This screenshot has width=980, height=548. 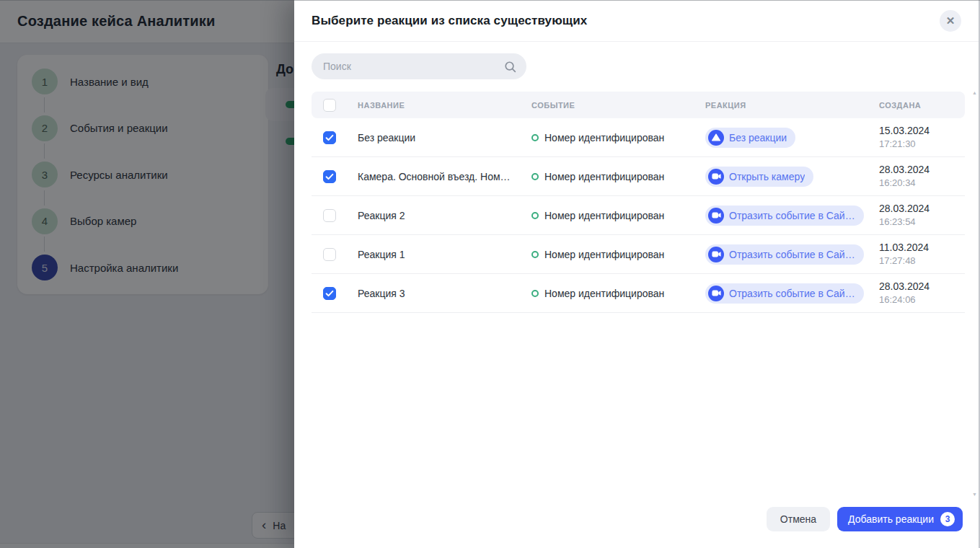 I want to click on created-time: 16:23:54, so click(x=922, y=222).